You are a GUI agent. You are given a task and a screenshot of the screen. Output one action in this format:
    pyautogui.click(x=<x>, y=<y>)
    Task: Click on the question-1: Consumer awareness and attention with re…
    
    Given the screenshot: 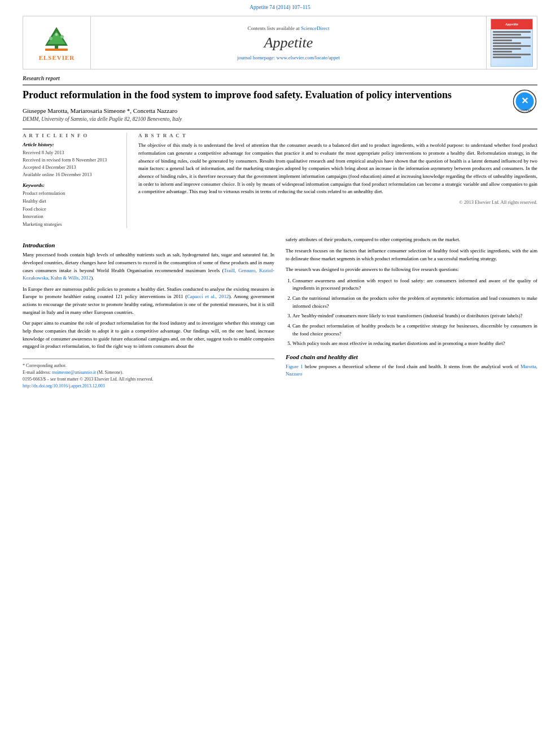 What is the action you would take?
    pyautogui.click(x=415, y=285)
    